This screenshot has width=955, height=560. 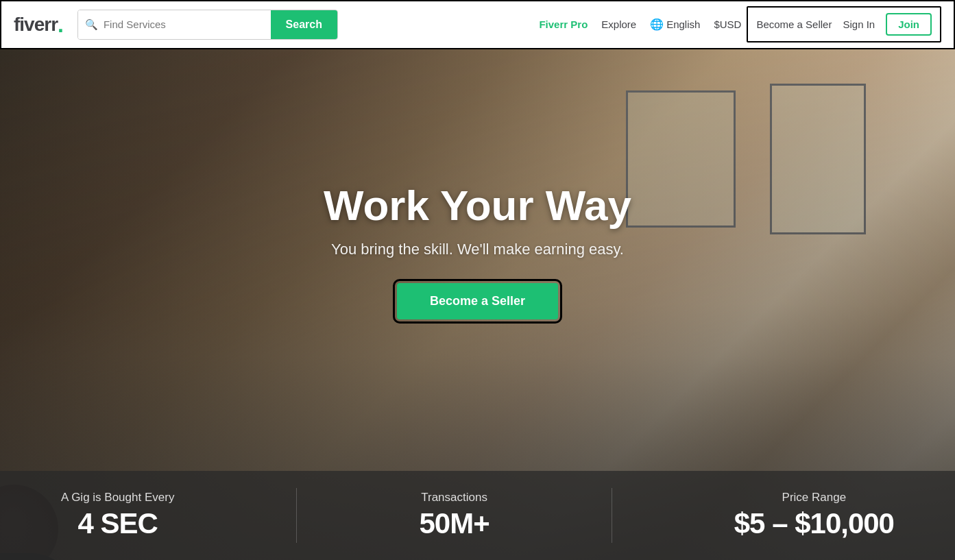 What do you see at coordinates (184, 25) in the screenshot?
I see `search-input` at bounding box center [184, 25].